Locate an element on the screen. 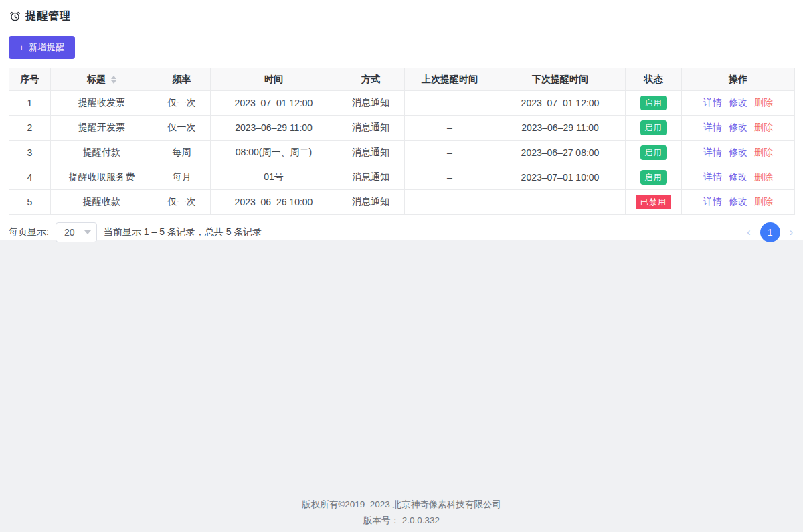  status-badge: 已禁用 is located at coordinates (653, 202).